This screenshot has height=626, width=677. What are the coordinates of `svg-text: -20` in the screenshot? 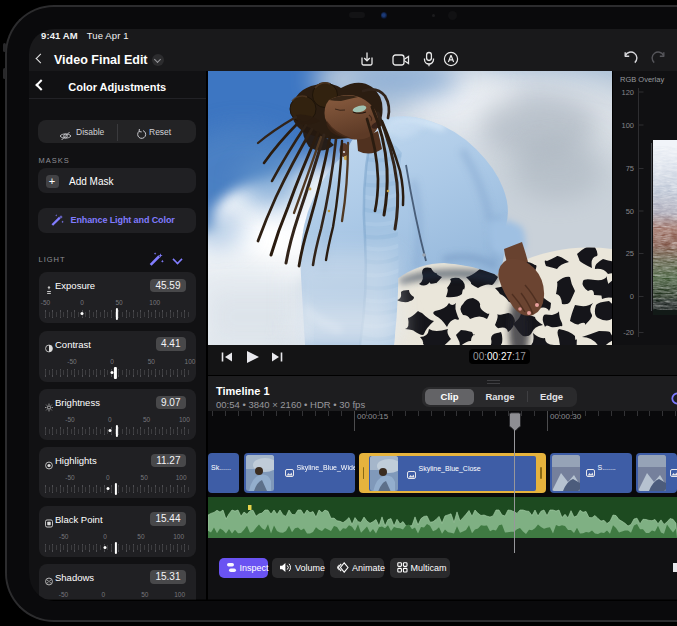 It's located at (628, 332).